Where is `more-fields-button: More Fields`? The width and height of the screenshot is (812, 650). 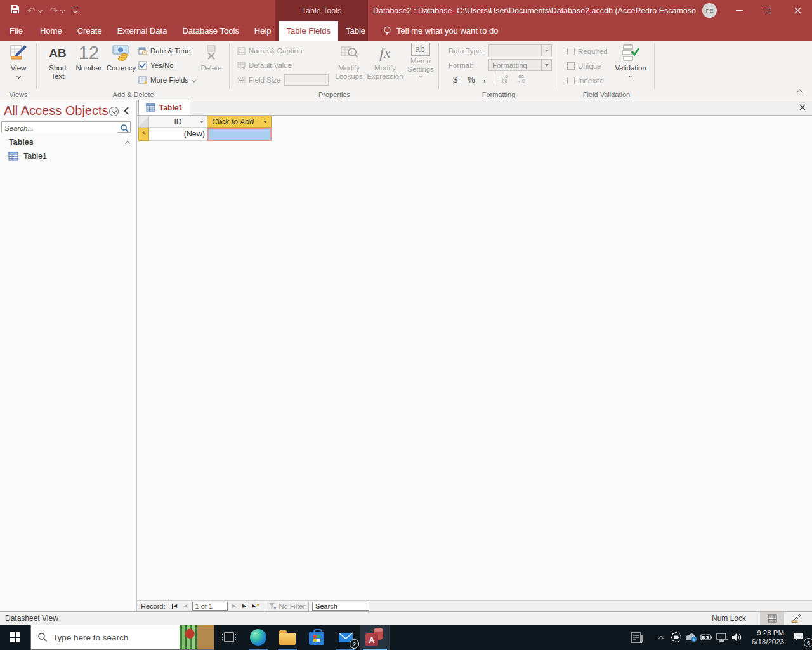 more-fields-button: More Fields is located at coordinates (167, 80).